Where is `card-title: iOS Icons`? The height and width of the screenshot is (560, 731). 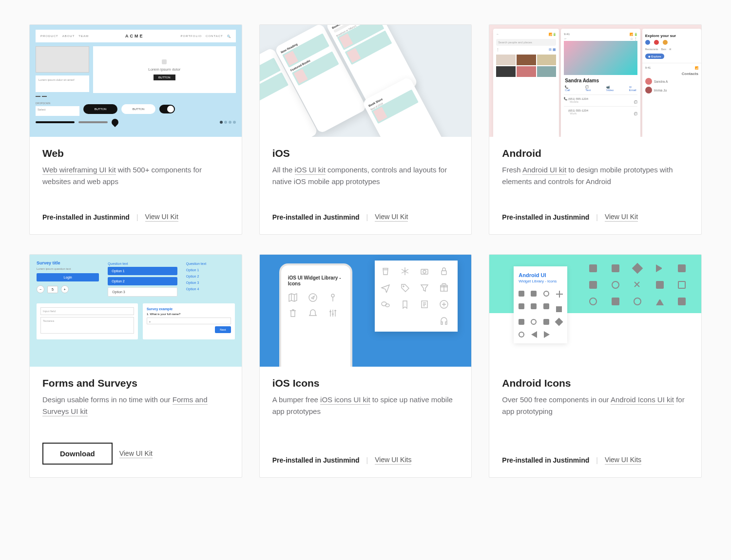 card-title: iOS Icons is located at coordinates (366, 383).